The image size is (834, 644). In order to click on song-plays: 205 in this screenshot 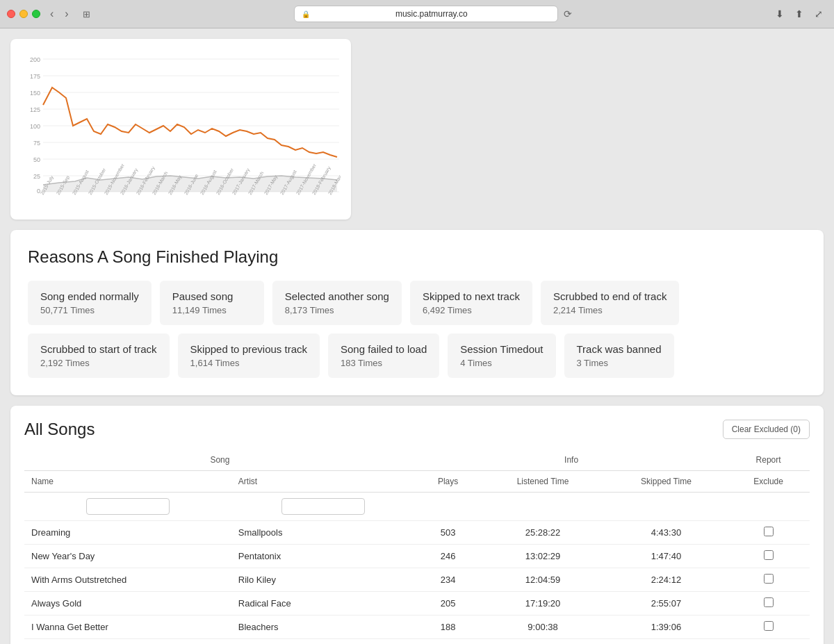, I will do `click(448, 604)`.